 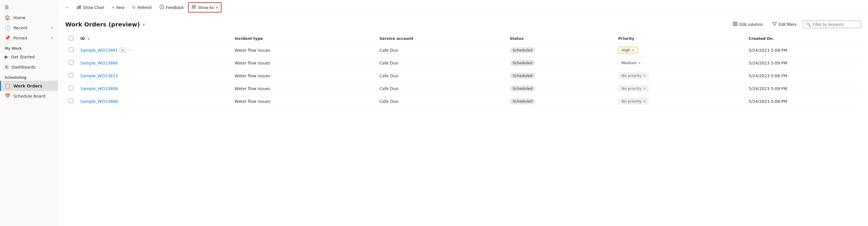 I want to click on work-order-link: Sample_WO13806, so click(x=99, y=102).